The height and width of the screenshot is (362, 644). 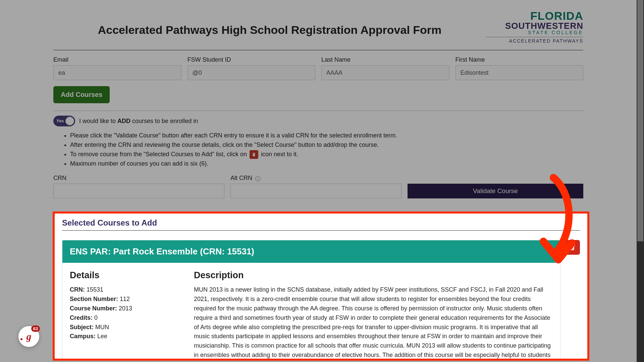 What do you see at coordinates (127, 299) in the screenshot?
I see `detail-section: Section Number: 112` at bounding box center [127, 299].